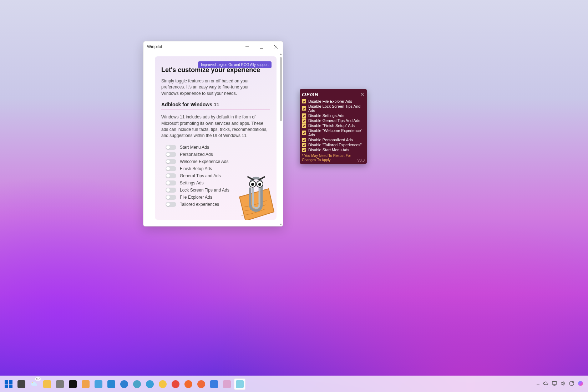 This screenshot has height=392, width=588. What do you see at coordinates (333, 150) in the screenshot?
I see `ofgb-item: Disable Start Menu Ads` at bounding box center [333, 150].